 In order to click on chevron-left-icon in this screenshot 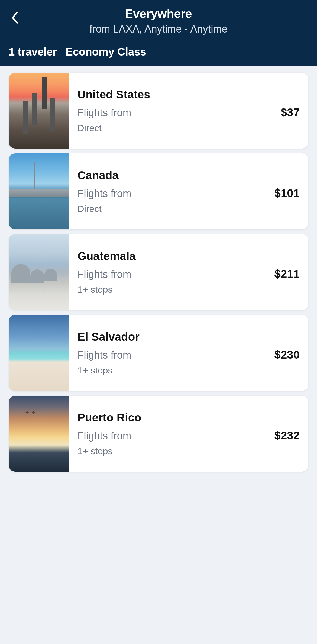, I will do `click(15, 18)`.